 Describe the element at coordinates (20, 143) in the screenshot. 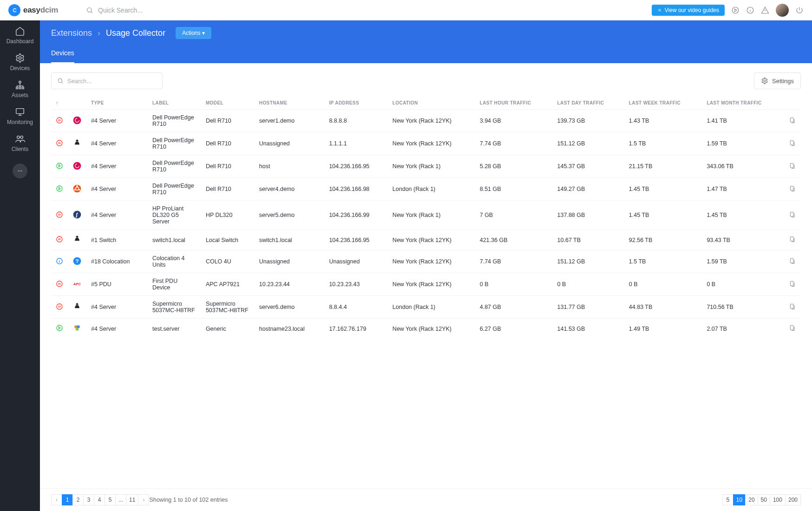

I see `sidebar-item-clients: Clients` at that location.